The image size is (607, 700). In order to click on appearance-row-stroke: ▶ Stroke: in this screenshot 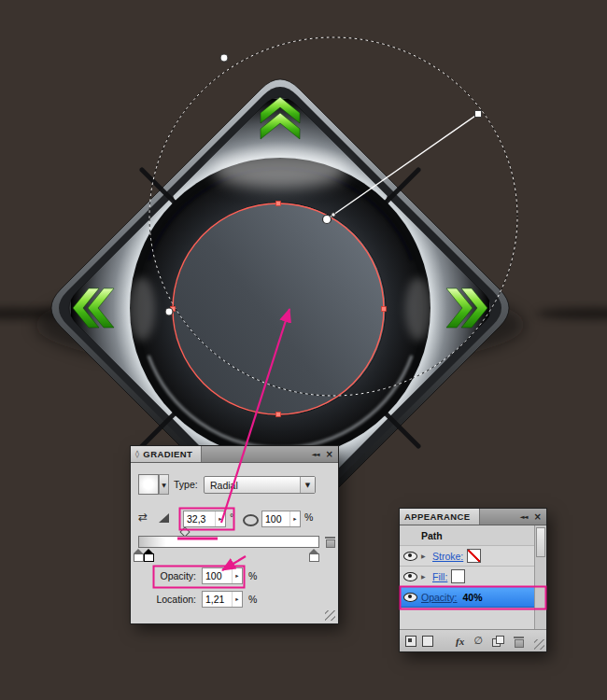, I will do `click(467, 556)`.